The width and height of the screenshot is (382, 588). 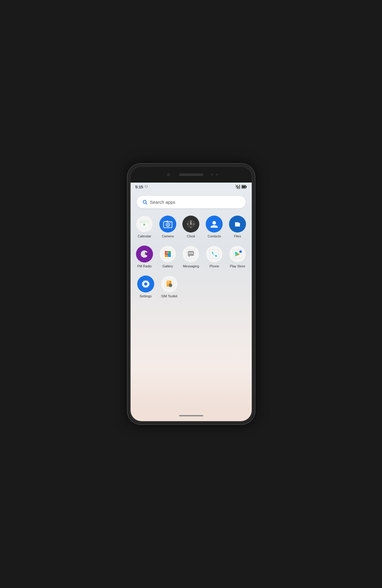 What do you see at coordinates (142, 187) in the screenshot?
I see `status-left: 5:15 🛡` at bounding box center [142, 187].